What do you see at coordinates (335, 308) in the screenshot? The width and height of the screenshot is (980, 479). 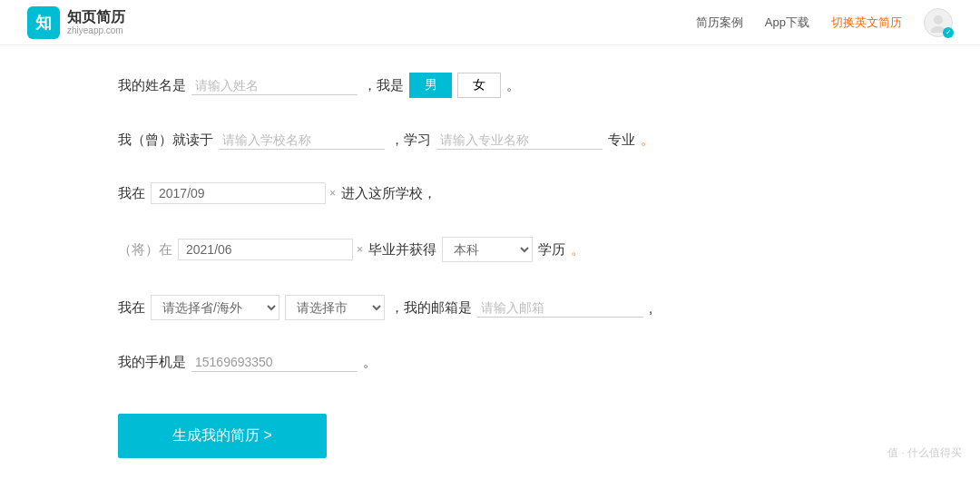 I see `city-select: 请选择市 北京市 上海市 广州市` at bounding box center [335, 308].